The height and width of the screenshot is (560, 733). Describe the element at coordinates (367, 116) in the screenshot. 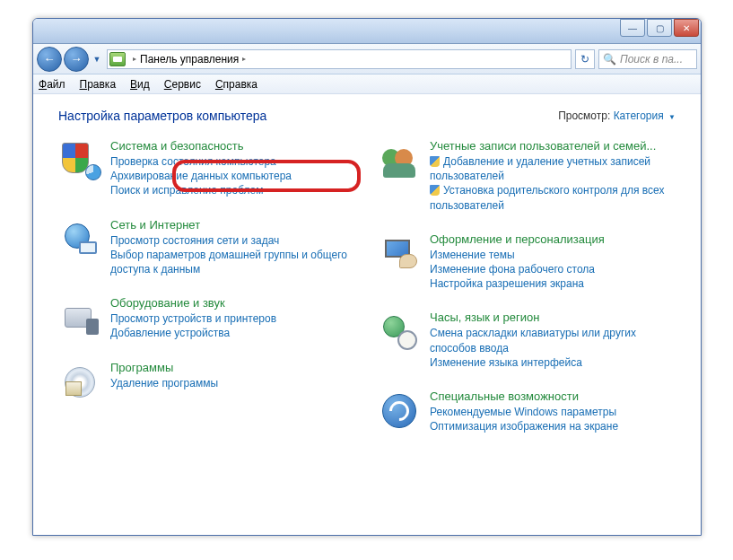

I see `content-header: Настройка параметров компьютера Просмотр…` at that location.